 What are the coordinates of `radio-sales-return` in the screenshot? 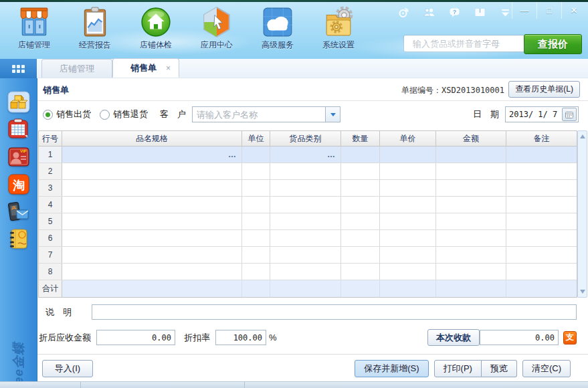 It's located at (104, 115).